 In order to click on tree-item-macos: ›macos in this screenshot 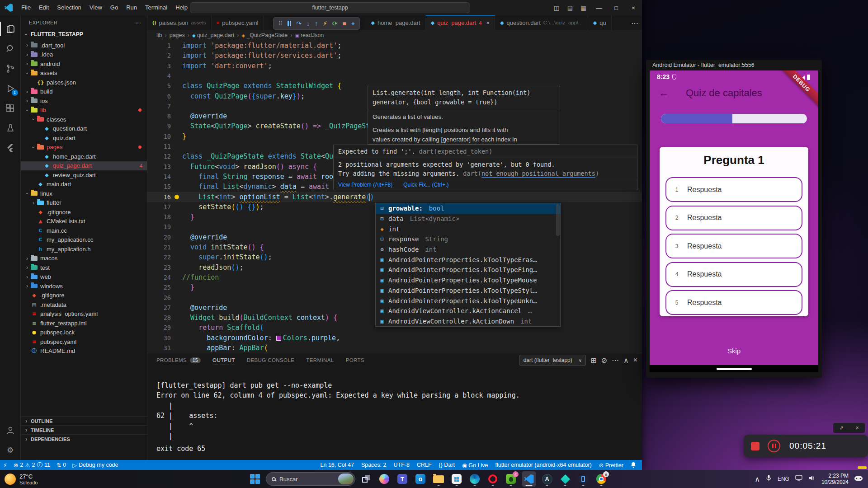, I will do `click(84, 258)`.